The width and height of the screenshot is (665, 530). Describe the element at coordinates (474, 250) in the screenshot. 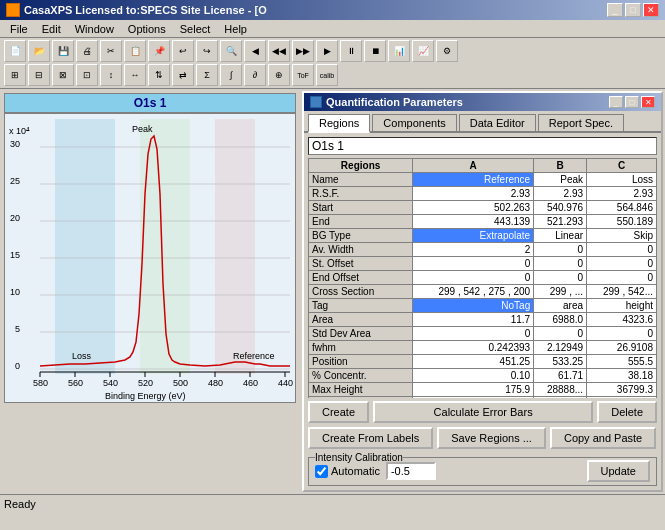

I see `table-cell-a: 2` at that location.